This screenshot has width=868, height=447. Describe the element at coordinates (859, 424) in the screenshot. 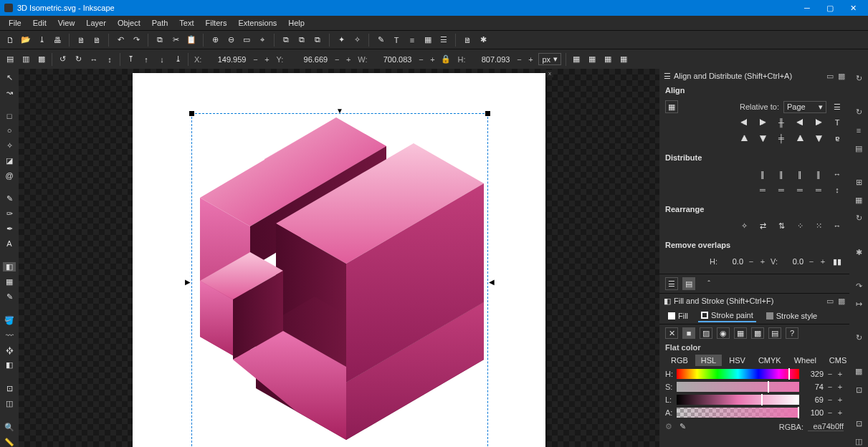

I see `dock-prefs-icon: ⊡` at that location.